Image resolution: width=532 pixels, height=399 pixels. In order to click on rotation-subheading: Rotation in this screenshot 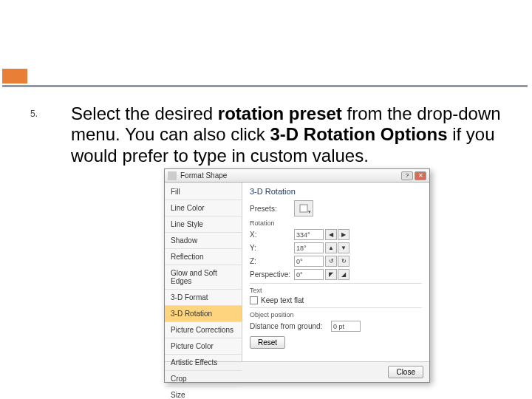, I will do `click(335, 223)`.